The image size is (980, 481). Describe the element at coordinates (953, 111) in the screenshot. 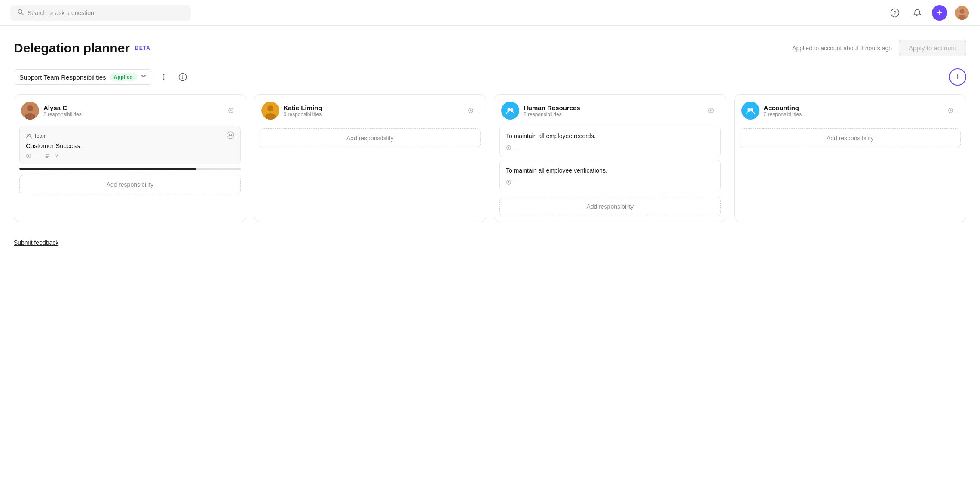

I see `card-menu-accounting: –` at that location.